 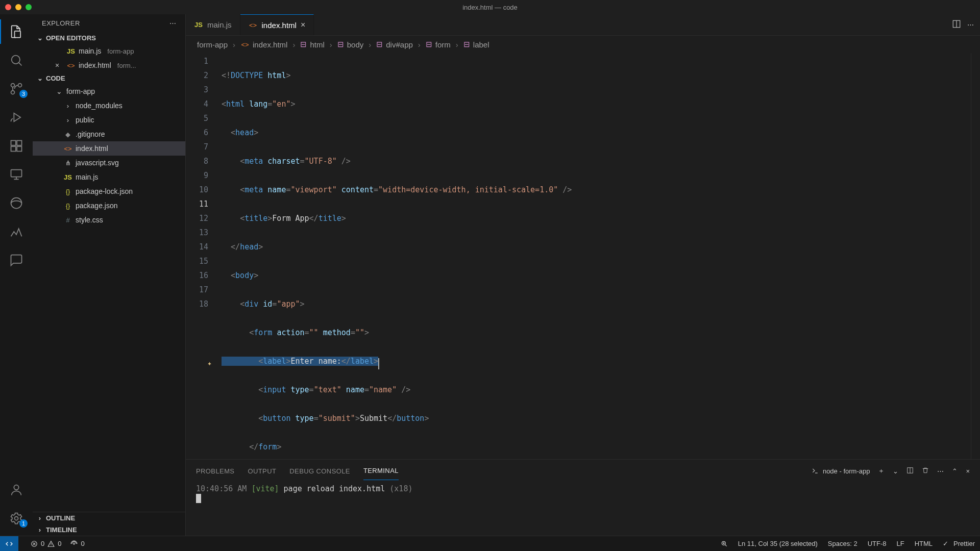 I want to click on timeline-label: TIMELINE, so click(x=61, y=530).